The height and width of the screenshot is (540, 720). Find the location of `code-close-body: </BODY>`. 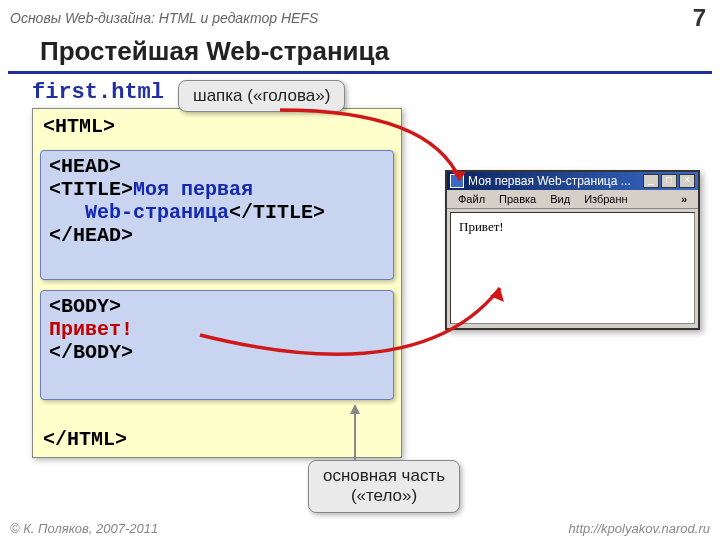

code-close-body: </BODY> is located at coordinates (217, 352).